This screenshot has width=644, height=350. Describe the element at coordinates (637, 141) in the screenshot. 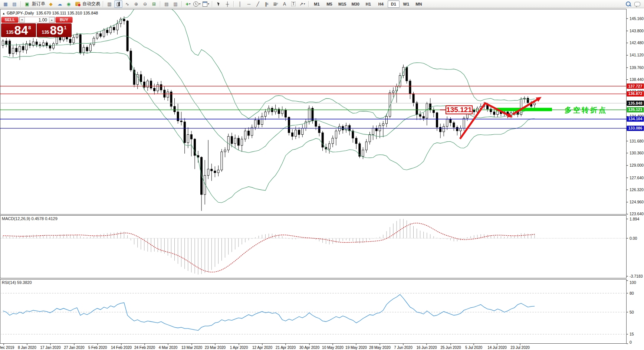

I see `price-tick-label: 131.680` at that location.